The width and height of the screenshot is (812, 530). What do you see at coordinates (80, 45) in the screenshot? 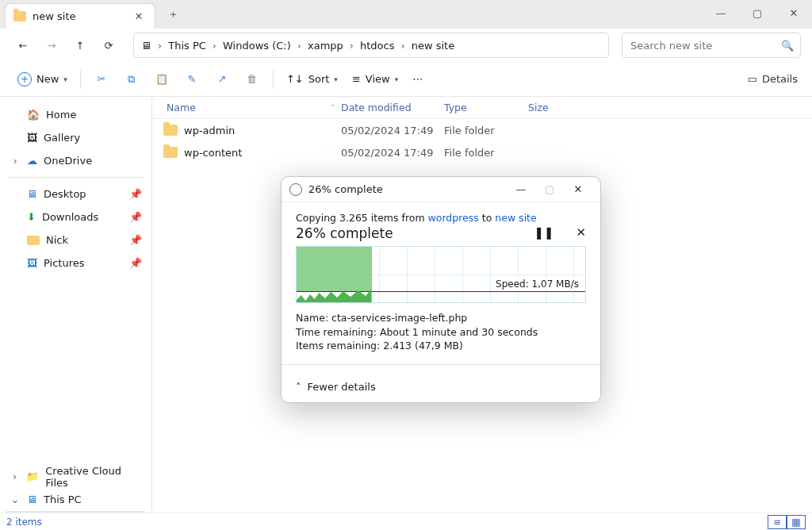
I see `up-button: ↑` at bounding box center [80, 45].